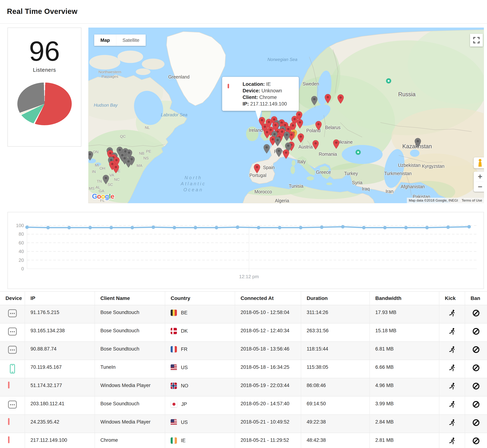 The width and height of the screenshot is (487, 448). What do you see at coordinates (12, 440) in the screenshot?
I see `laptop-device-icon` at bounding box center [12, 440].